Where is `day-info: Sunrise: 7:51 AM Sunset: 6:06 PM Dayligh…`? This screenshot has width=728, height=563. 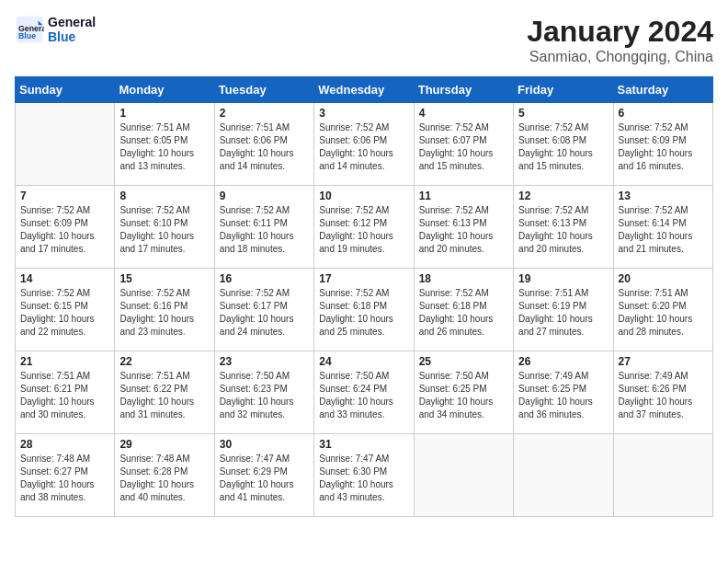 day-info: Sunrise: 7:51 AM Sunset: 6:06 PM Dayligh… is located at coordinates (265, 147).